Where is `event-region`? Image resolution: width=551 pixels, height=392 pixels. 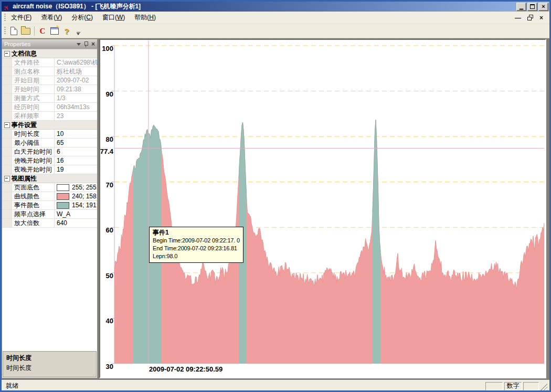 event-region is located at coordinates (377, 242).